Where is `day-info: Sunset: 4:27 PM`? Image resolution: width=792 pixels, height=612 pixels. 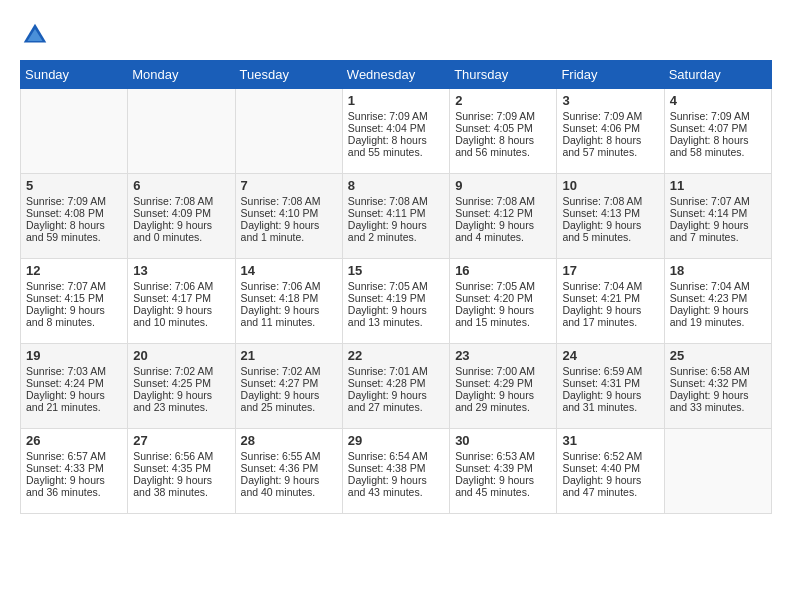 day-info: Sunset: 4:27 PM is located at coordinates (289, 383).